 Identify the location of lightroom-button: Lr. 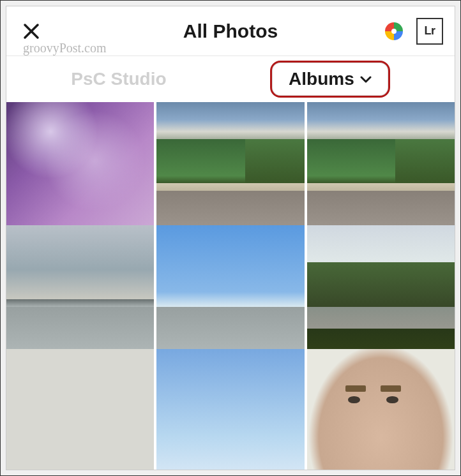
(430, 31).